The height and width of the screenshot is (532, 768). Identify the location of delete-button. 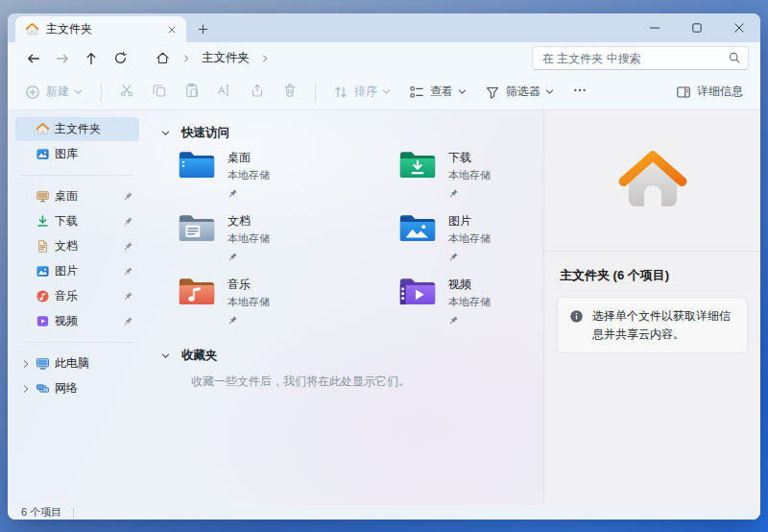
(290, 92).